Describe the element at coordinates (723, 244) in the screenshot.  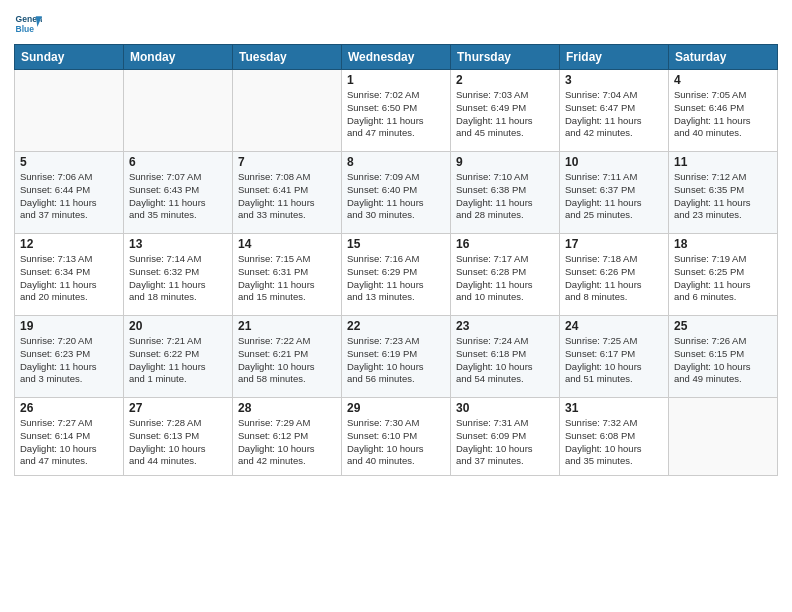
I see `day-number: 18` at that location.